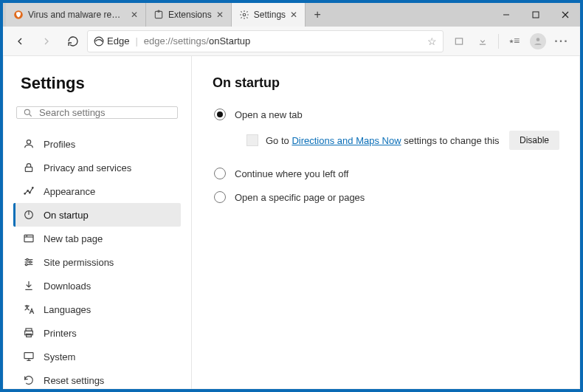 The width and height of the screenshot is (583, 392). I want to click on toolbar-divider, so click(499, 41).